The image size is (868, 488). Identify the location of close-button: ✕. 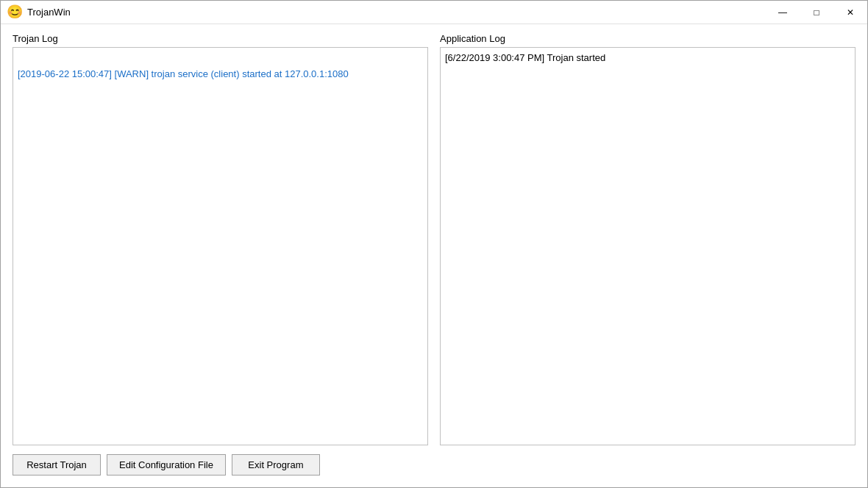
(850, 12).